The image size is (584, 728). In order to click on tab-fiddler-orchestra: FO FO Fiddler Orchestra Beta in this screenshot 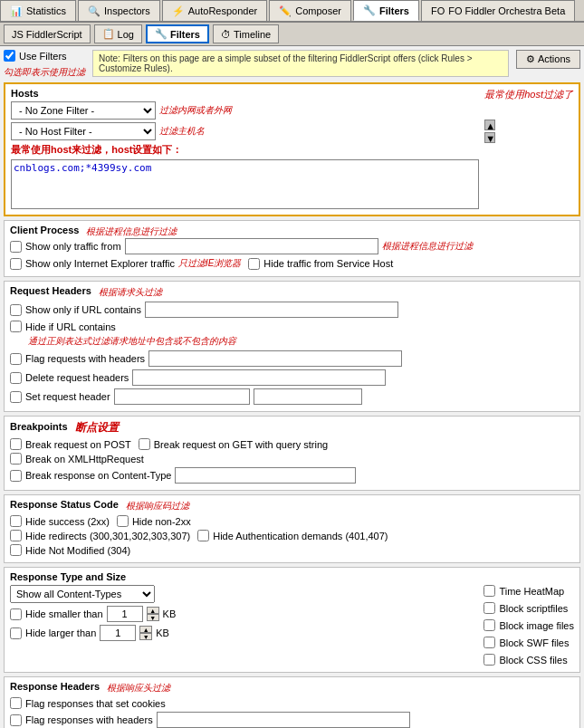, I will do `click(498, 11)`.